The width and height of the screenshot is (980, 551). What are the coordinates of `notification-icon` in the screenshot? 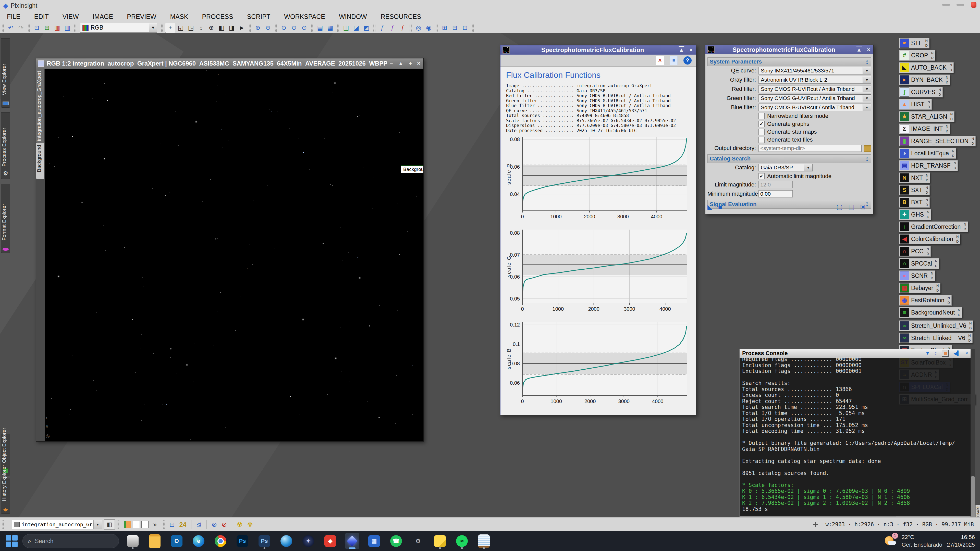 It's located at (974, 5).